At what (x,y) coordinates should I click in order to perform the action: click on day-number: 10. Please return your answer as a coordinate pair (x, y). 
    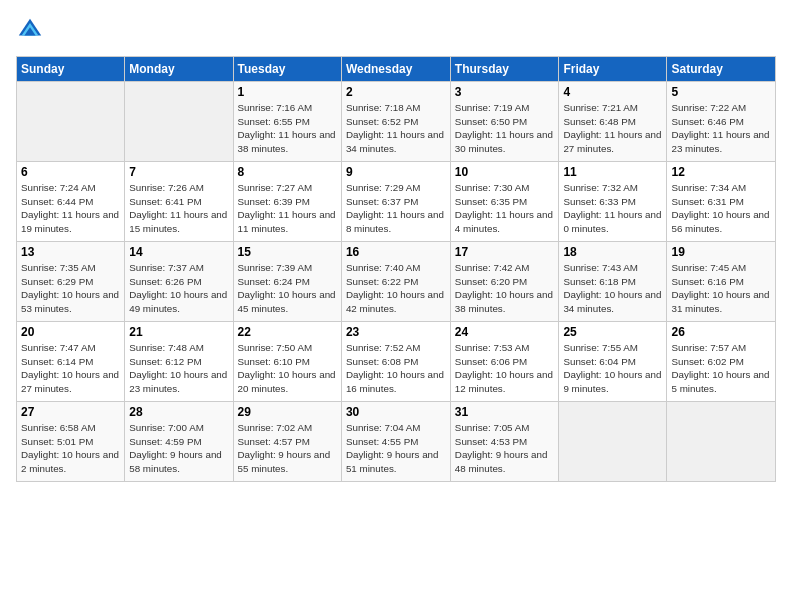
    Looking at the image, I should click on (505, 172).